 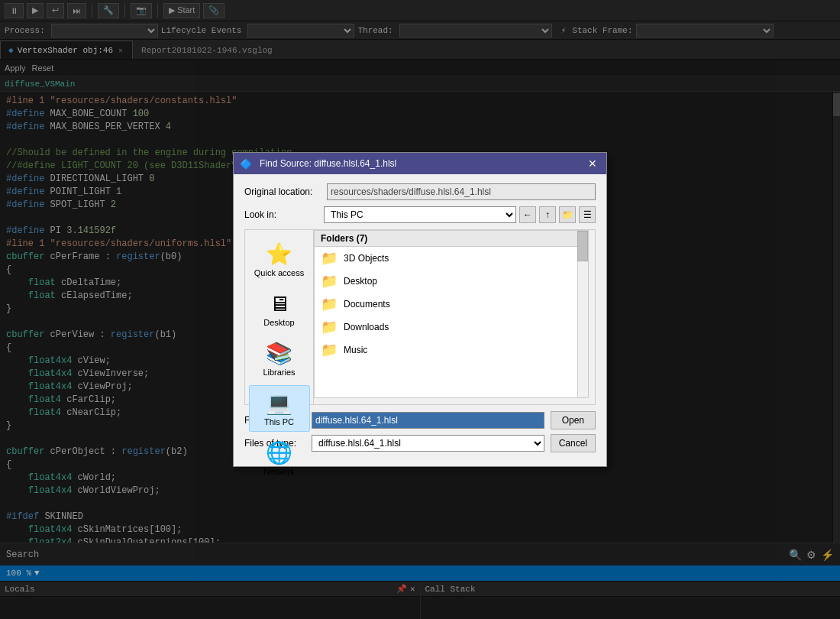 I want to click on folder-icon-3d-objects: 📁, so click(x=329, y=258).